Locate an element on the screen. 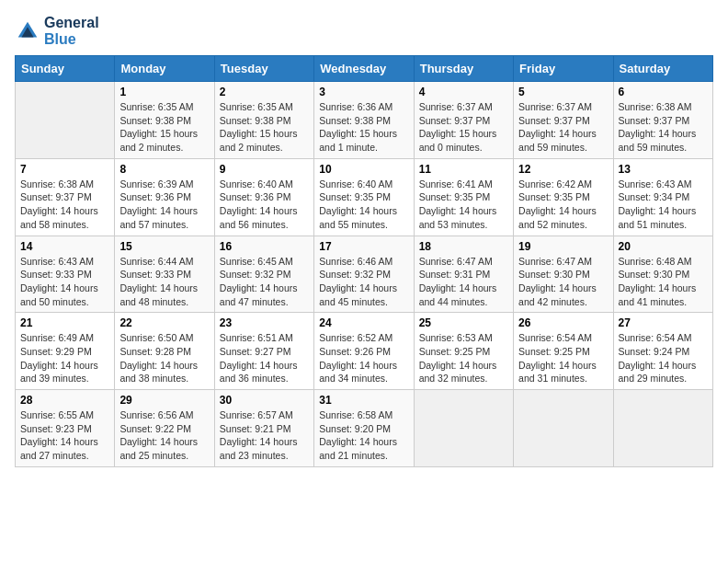 Image resolution: width=728 pixels, height=563 pixels. day-info: Sunrise: 6:54 AM Sunset: 9:25 PM Dayligh… is located at coordinates (563, 359).